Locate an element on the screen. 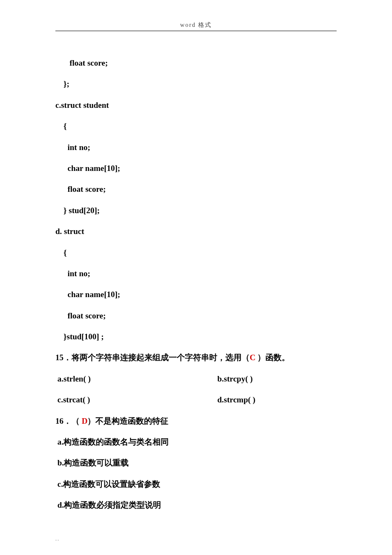  q15-suffix: ）函数。 is located at coordinates (274, 357).